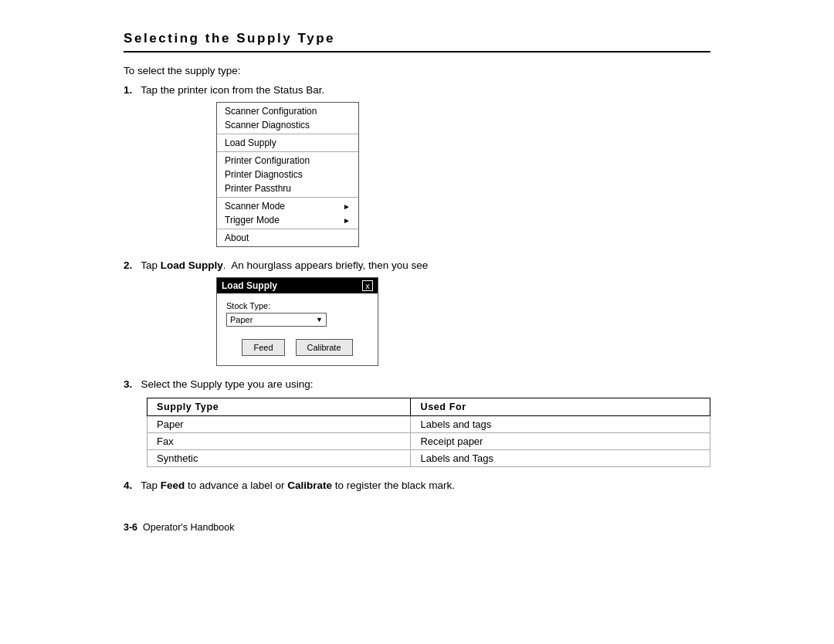 This screenshot has width=834, height=644. Describe the element at coordinates (192, 266) in the screenshot. I see `load-supply-bold: Load Supply` at that location.